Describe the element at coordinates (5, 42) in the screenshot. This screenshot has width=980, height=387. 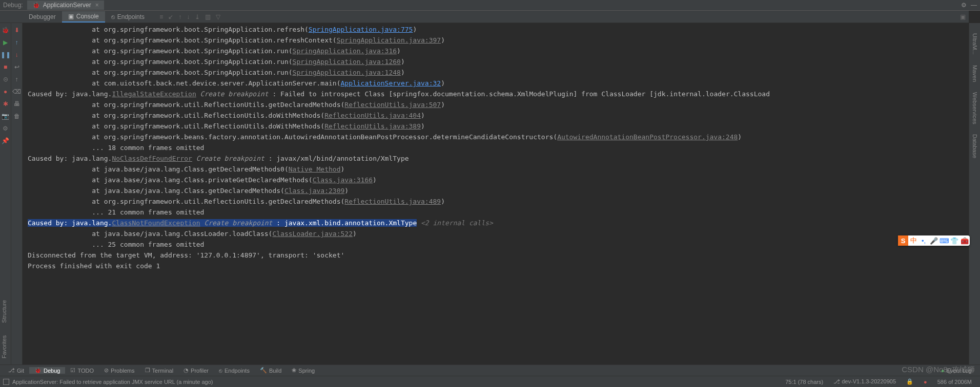
I see `resume-icon: ▶` at that location.